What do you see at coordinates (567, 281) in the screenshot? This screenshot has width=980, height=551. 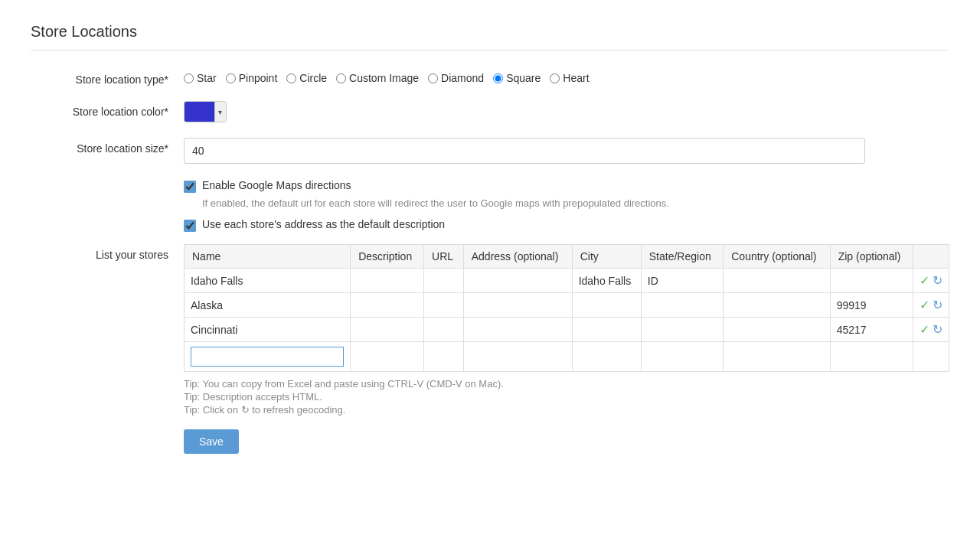 I see `table-row: Idaho Falls Idaho Falls ID ✓ ↻` at bounding box center [567, 281].